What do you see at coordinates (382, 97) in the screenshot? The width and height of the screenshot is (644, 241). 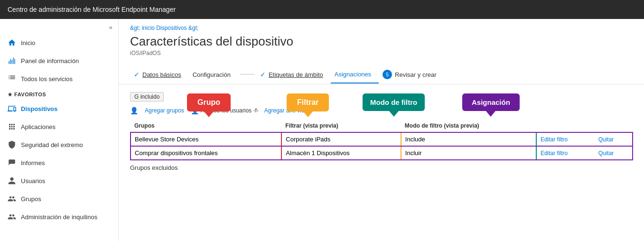 I see `group-header-row: G incluido` at bounding box center [382, 97].